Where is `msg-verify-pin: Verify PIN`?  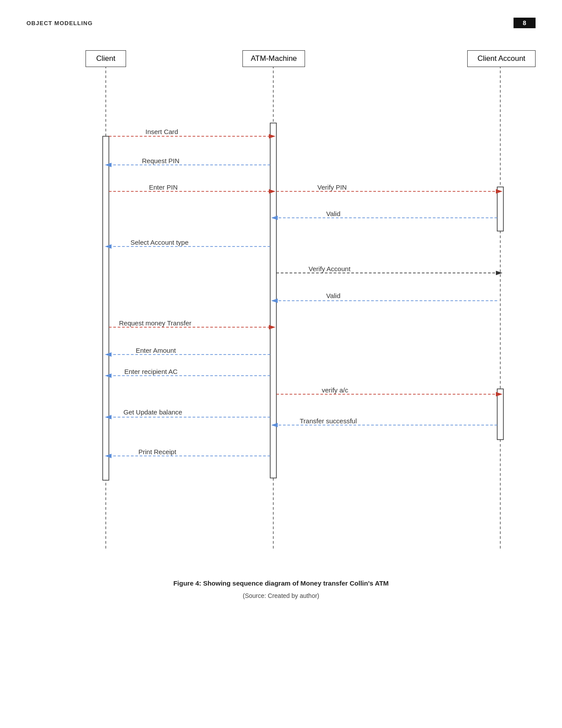
msg-verify-pin: Verify PIN is located at coordinates (332, 187).